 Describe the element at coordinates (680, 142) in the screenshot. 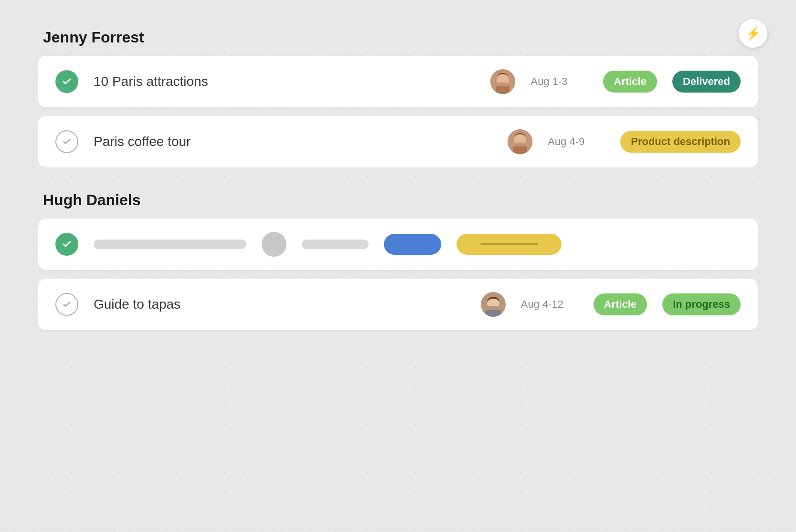

I see `badge-product-description: Product description` at that location.